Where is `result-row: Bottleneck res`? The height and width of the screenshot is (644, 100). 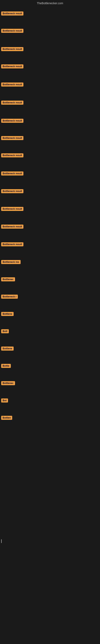
result-row: Bottleneck res is located at coordinates (11, 262).